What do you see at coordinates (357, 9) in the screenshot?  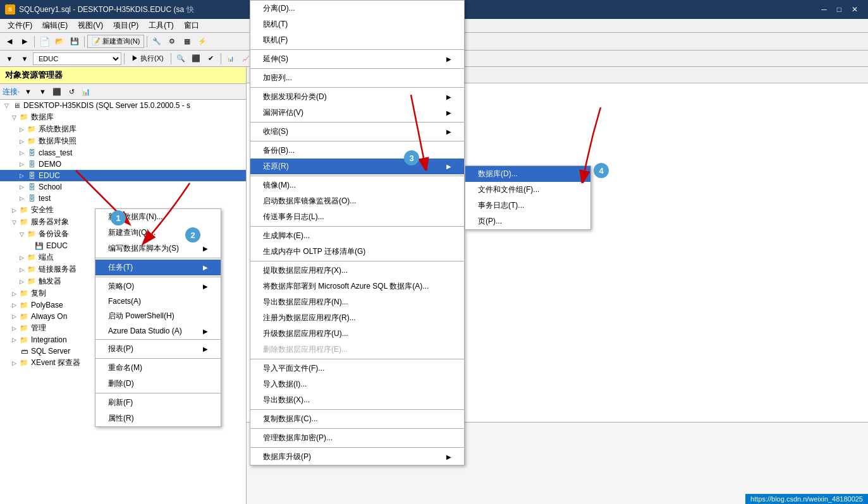 I see `cm-detach: 分离(D)...` at bounding box center [357, 9].